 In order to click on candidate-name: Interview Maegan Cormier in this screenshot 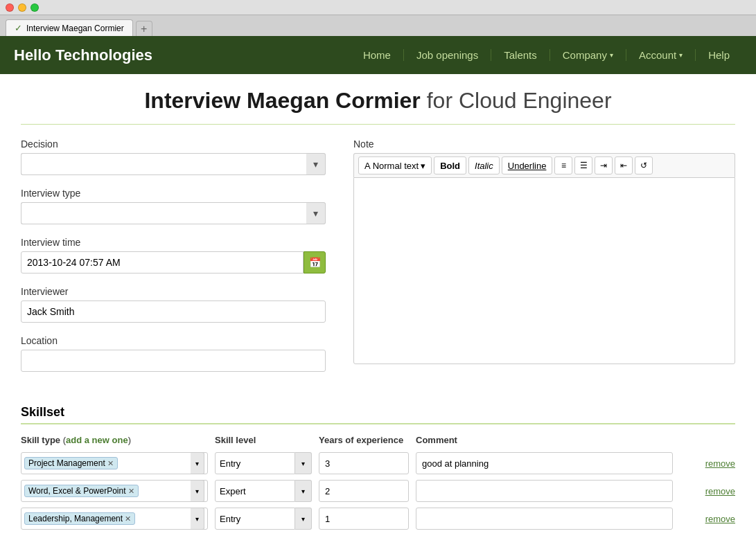, I will do `click(282, 100)`.